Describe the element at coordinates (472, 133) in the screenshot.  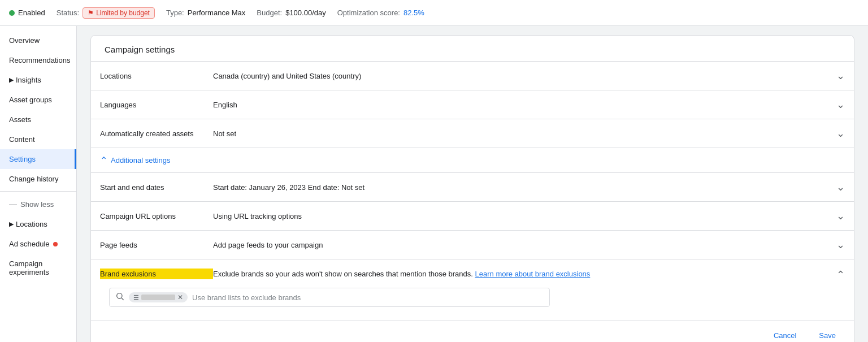
I see `auto-assets-row: Automatically created assets Not set ⌄` at that location.